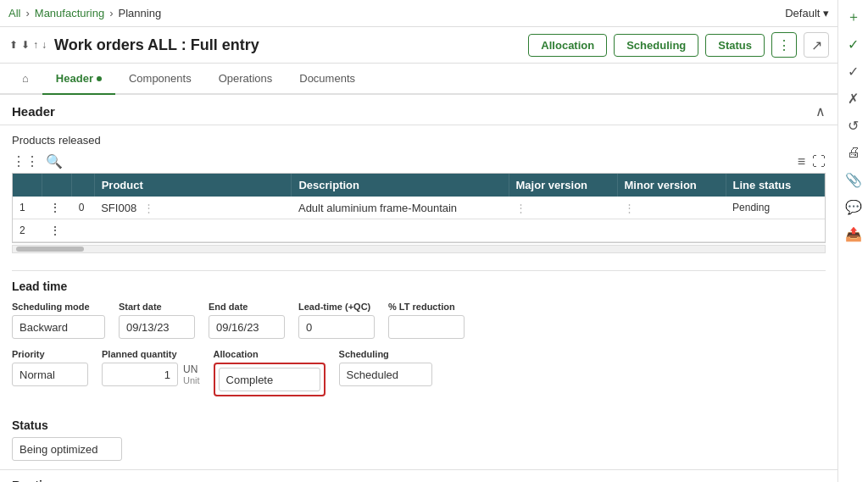 Image resolution: width=868 pixels, height=482 pixels. Describe the element at coordinates (270, 380) in the screenshot. I see `allocation-highlight-box` at that location.